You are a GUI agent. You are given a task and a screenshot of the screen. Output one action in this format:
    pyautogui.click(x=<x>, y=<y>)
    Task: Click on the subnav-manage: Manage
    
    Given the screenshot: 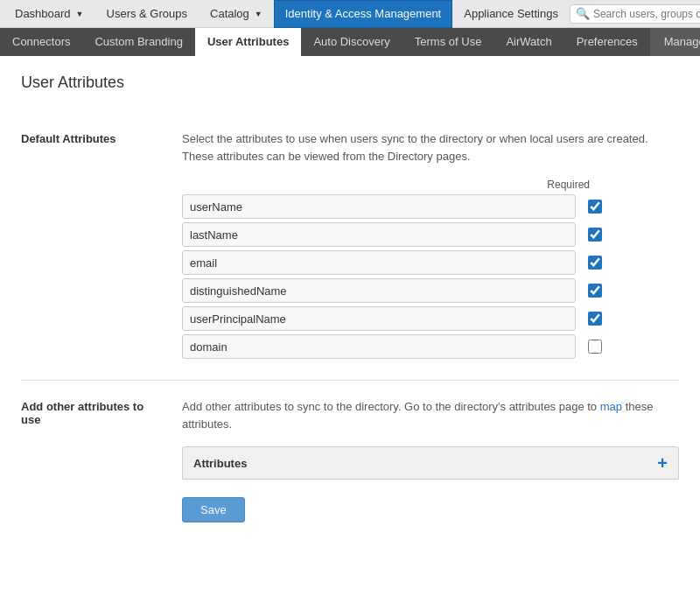 What is the action you would take?
    pyautogui.click(x=676, y=42)
    